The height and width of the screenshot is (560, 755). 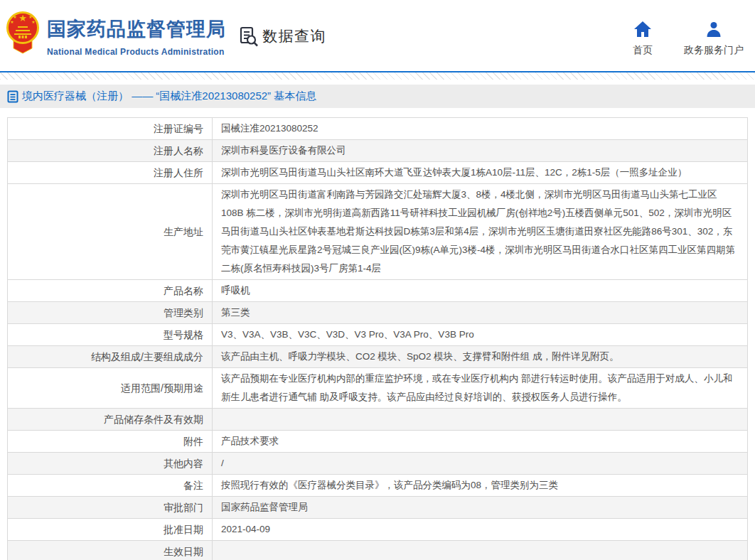 What do you see at coordinates (378, 173) in the screenshot?
I see `table-row: 注册人住所深圳市光明区马田街道马山头社区南环大道飞亚达钟表大厦1栋A10层-11…` at bounding box center [378, 173].